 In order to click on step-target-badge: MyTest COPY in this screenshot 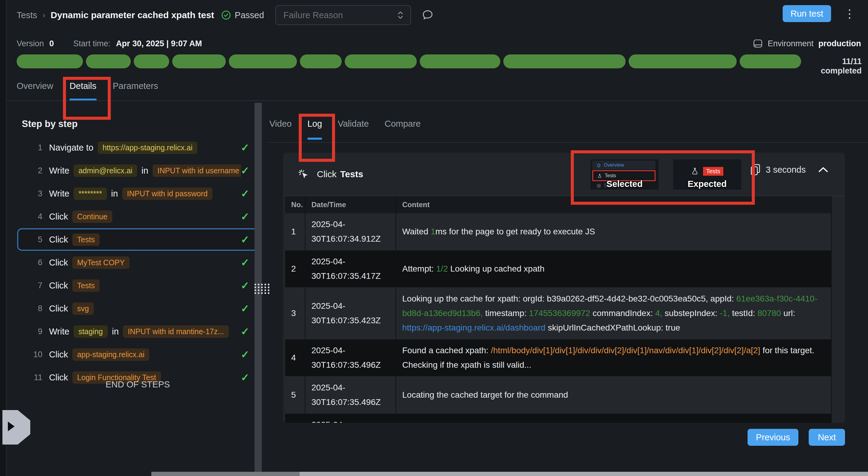, I will do `click(101, 263)`.